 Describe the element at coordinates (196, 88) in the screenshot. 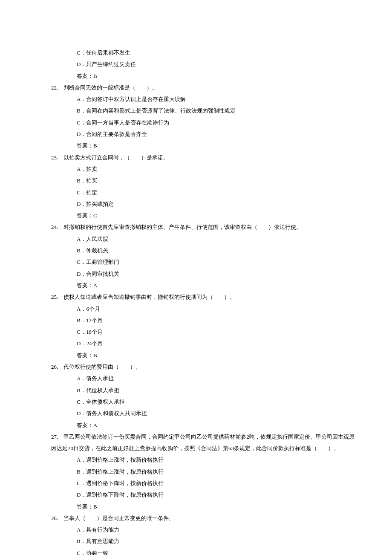

I see `question-22-stem: 22. 判断合同无效的一般标准是（ ）。` at that location.